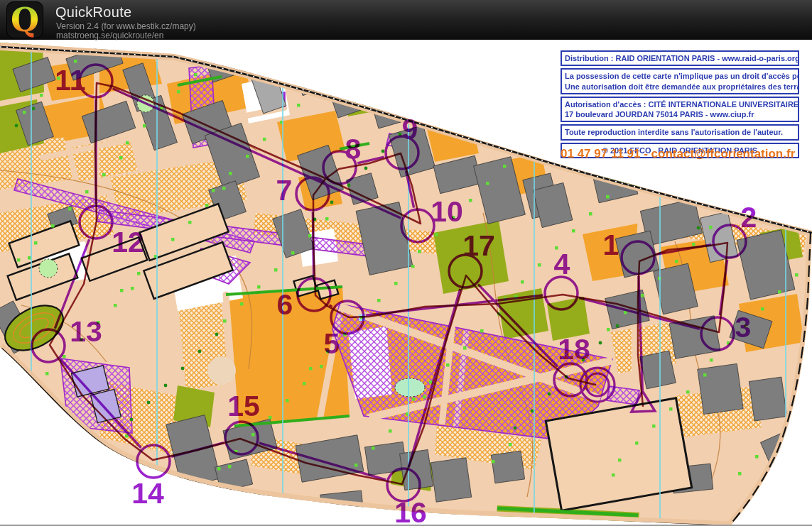 The image size is (812, 526). I want to click on svg-text: 14, so click(148, 493).